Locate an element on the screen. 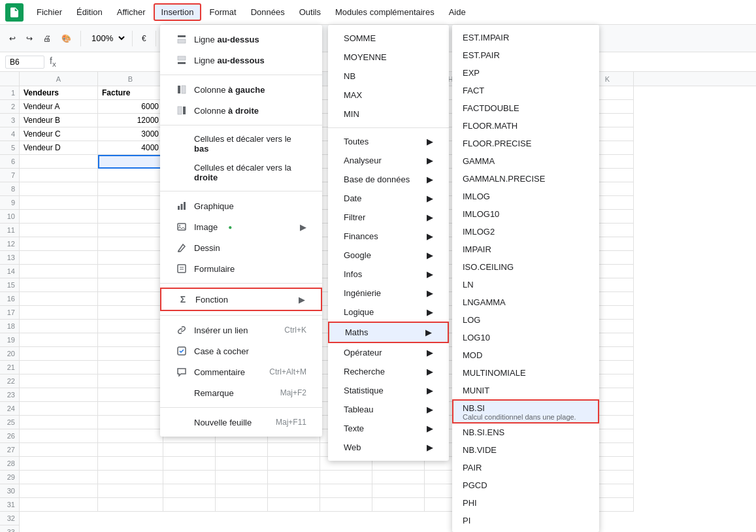 The height and width of the screenshot is (532, 756). fn-texte: Texte▶ is located at coordinates (388, 429).